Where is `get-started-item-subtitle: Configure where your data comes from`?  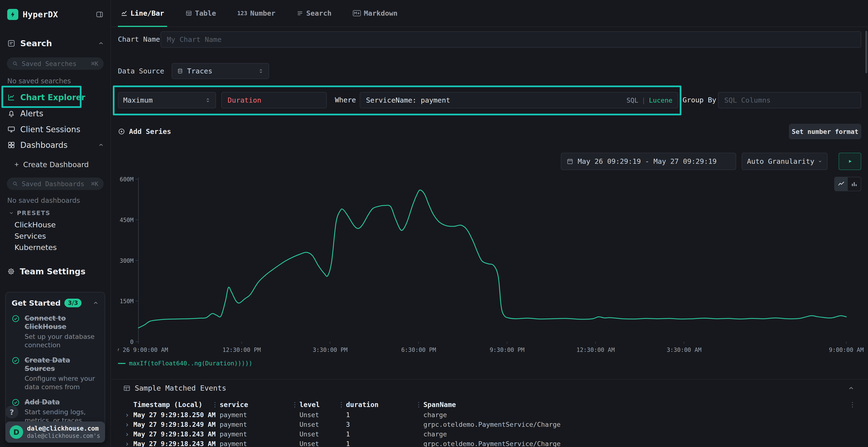 get-started-item-subtitle: Configure where your data comes from is located at coordinates (62, 383).